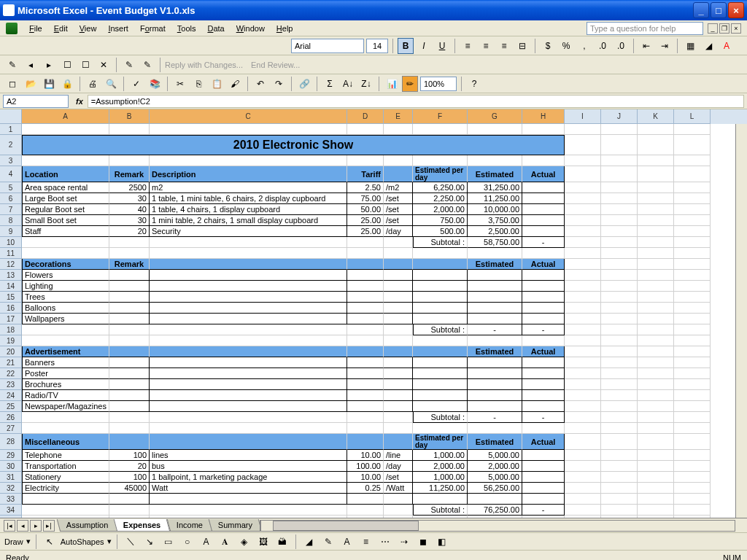 Image resolution: width=747 pixels, height=560 pixels. I want to click on line-color-button: ✎, so click(328, 542).